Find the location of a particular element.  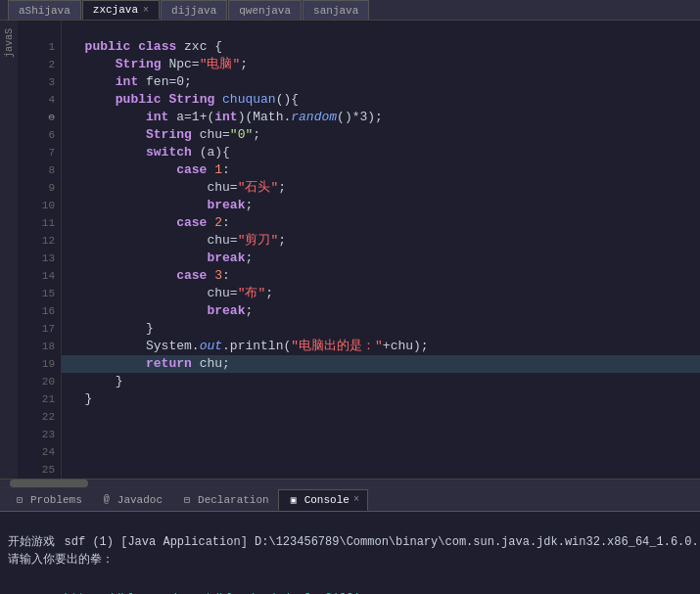

gutter-line-8: 8 is located at coordinates (36, 170).